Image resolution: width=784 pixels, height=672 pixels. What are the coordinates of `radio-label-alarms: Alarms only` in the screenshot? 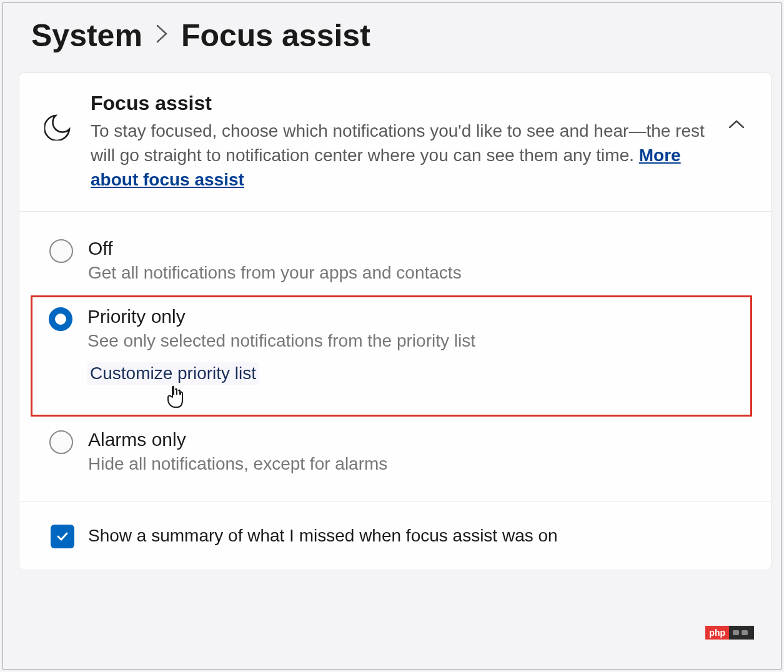 It's located at (417, 440).